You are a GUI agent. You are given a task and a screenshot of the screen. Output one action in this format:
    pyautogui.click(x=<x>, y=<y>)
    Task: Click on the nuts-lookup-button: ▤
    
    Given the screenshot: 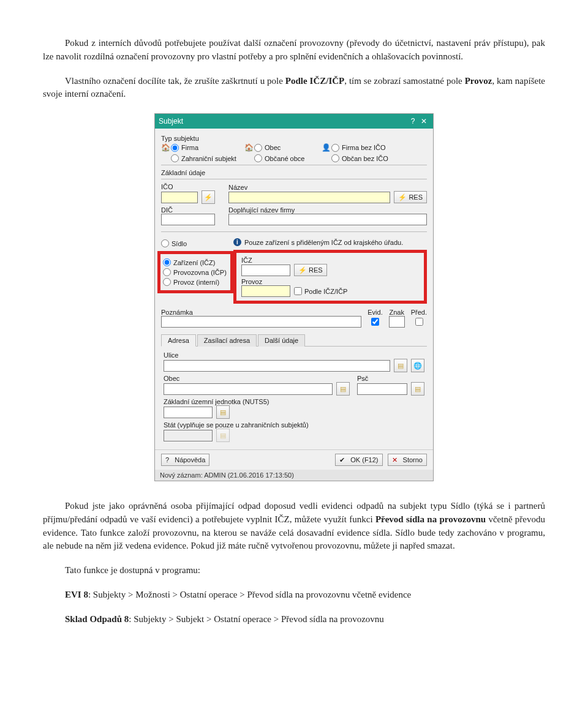 What is the action you would take?
    pyautogui.click(x=223, y=412)
    